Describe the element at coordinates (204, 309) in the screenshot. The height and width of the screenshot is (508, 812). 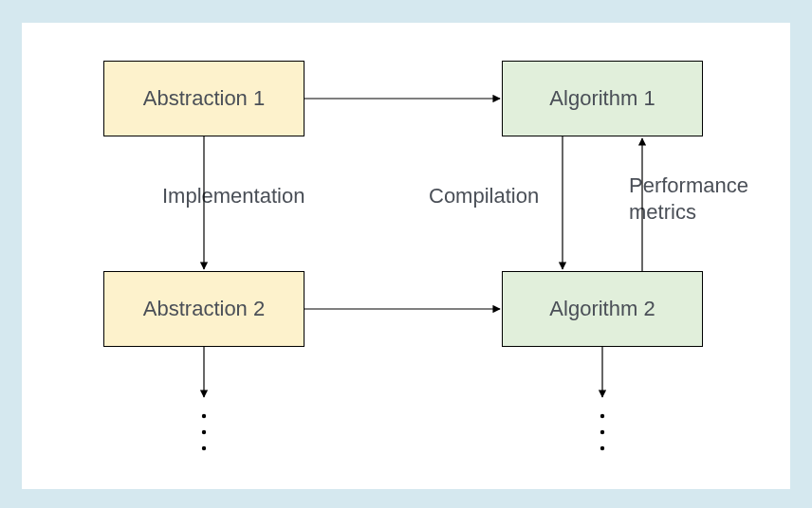
I see `node-abstraction-2: Abstraction 2` at that location.